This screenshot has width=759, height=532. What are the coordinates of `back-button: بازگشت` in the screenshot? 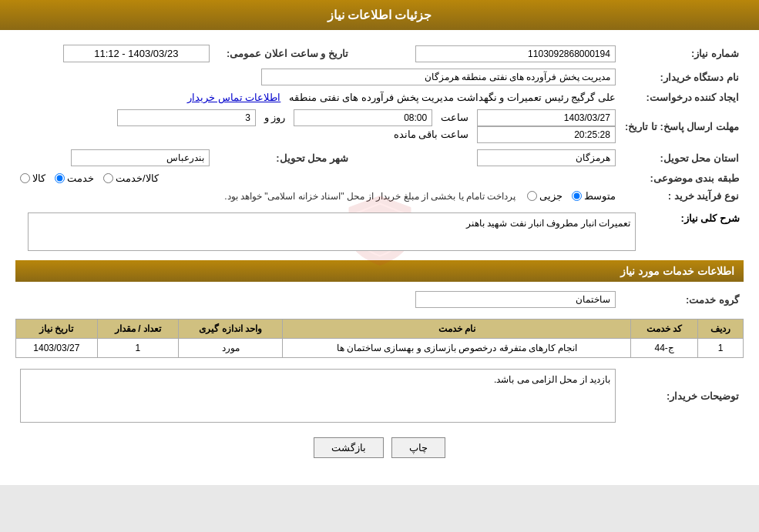 It's located at (348, 448).